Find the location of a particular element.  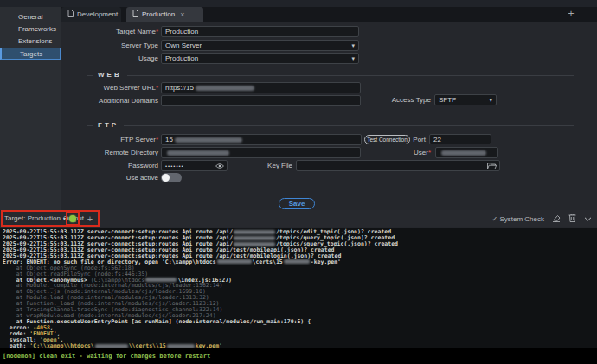

additional-domains-input is located at coordinates (261, 100).